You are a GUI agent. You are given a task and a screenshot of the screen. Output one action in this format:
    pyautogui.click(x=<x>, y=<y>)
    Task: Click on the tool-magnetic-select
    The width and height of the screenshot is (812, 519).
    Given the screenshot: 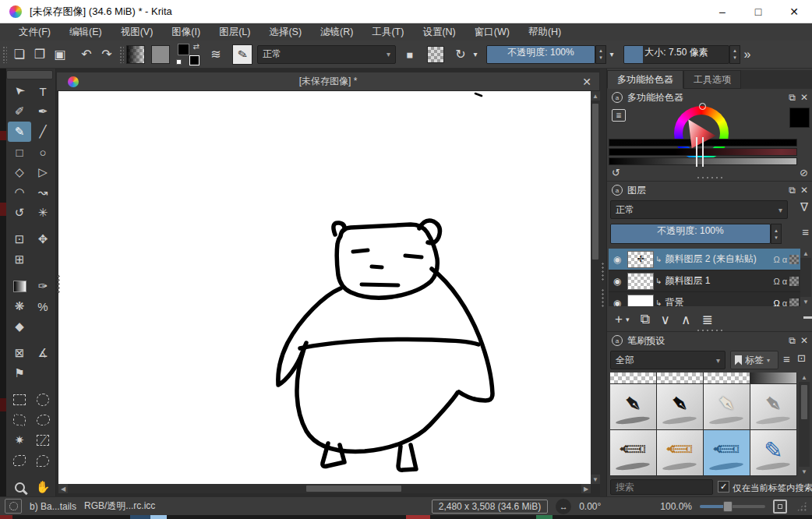 What is the action you would take?
    pyautogui.click(x=43, y=461)
    